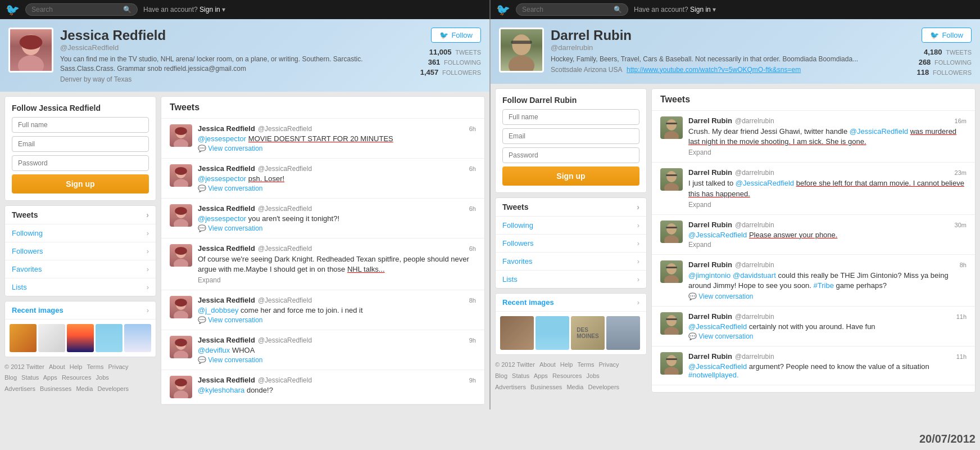 The height and width of the screenshot is (450, 980). What do you see at coordinates (586, 364) in the screenshot?
I see `footer-terms-d: Terms` at bounding box center [586, 364].